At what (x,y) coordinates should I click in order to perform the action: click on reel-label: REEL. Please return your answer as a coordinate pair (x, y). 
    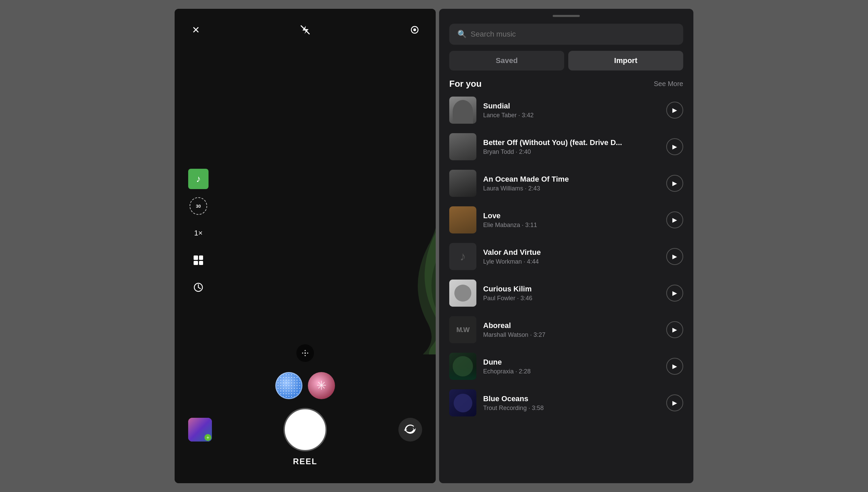
    Looking at the image, I should click on (305, 462).